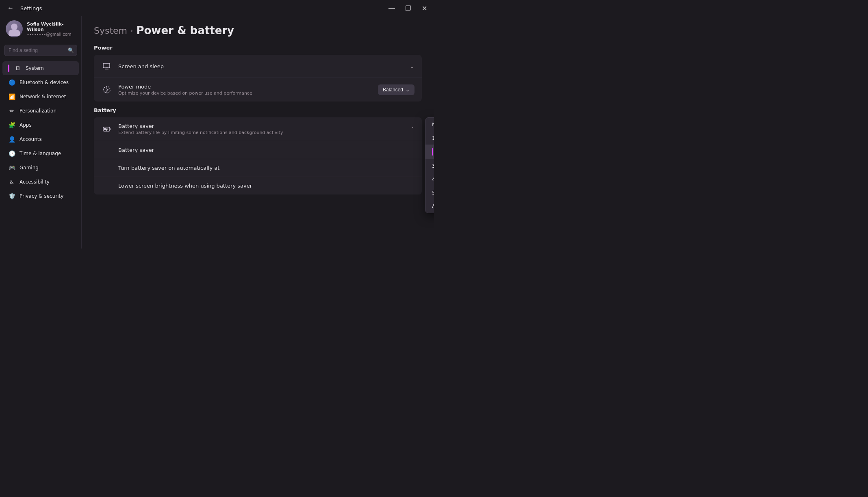  Describe the element at coordinates (258, 150) in the screenshot. I see `battery-saver-toggle-row: Battery saver` at that location.